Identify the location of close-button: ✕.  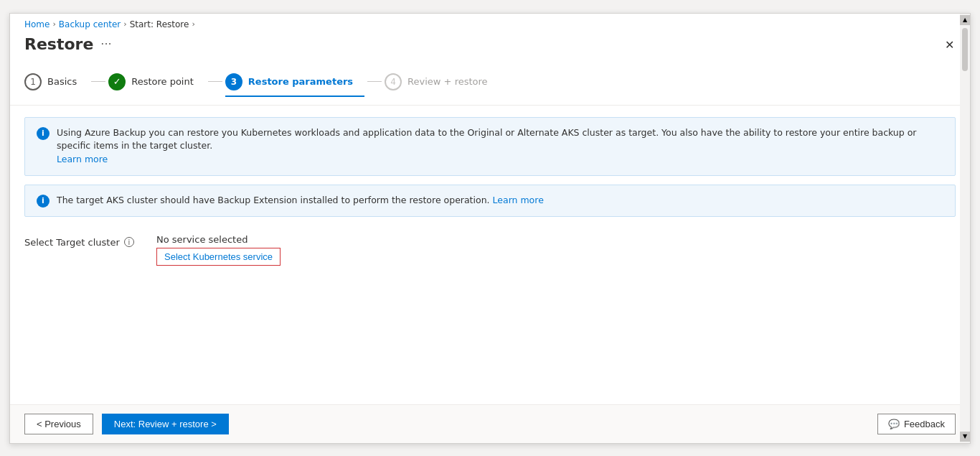
(950, 45).